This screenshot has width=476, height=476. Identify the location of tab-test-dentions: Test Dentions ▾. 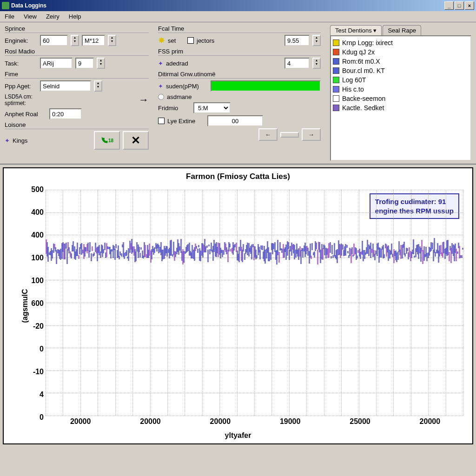
(356, 30).